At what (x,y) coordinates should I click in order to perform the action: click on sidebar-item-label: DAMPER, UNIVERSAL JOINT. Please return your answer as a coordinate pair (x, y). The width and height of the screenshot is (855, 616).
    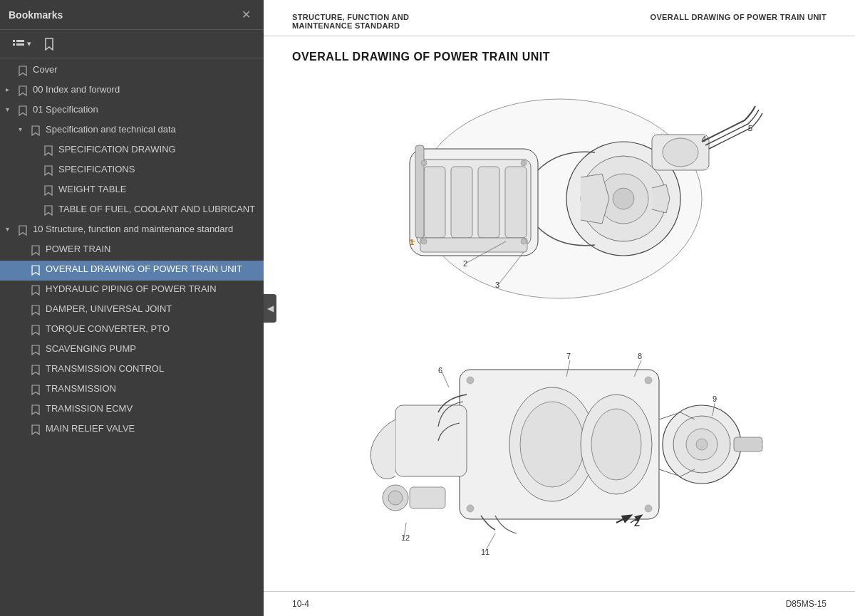
    Looking at the image, I should click on (152, 309).